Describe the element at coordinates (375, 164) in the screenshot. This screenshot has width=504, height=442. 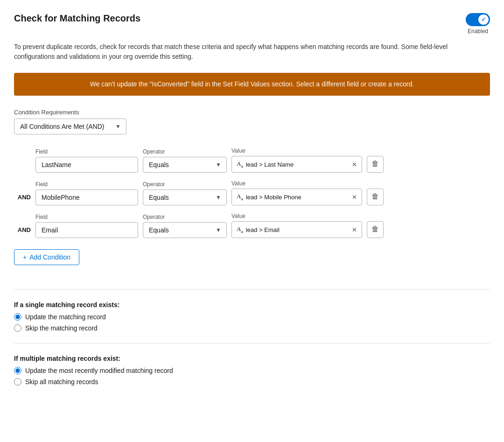
I see `delete-condition-1: 🗑` at that location.